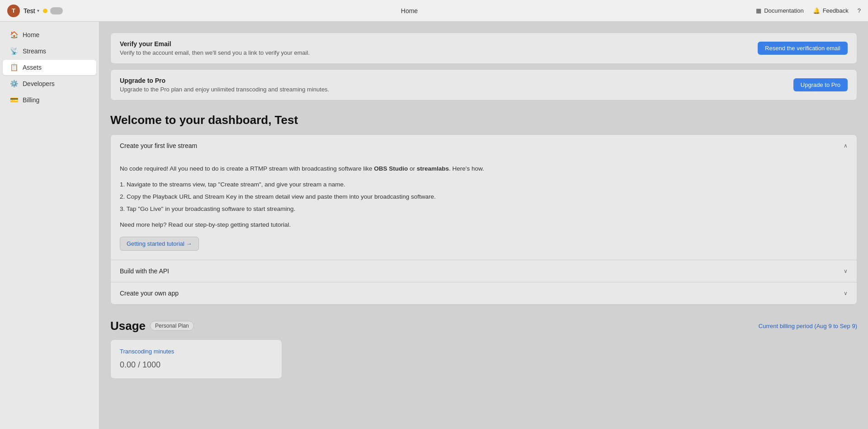  What do you see at coordinates (50, 84) in the screenshot?
I see `sidebar-item-developers: ⚙️Developers` at bounding box center [50, 84].